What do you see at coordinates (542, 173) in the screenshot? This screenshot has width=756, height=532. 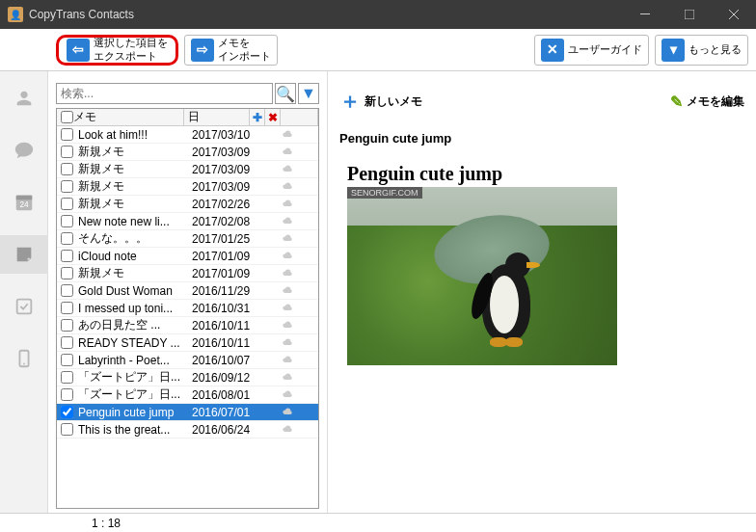 I see `note-body: Penguin cute jump` at bounding box center [542, 173].